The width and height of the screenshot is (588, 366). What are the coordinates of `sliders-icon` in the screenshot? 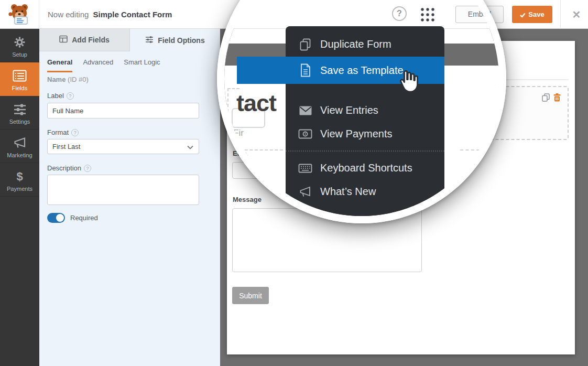 It's located at (20, 109).